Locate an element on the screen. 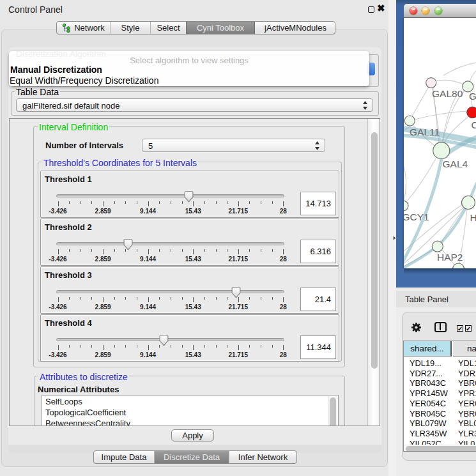  svg-text: GAL4 is located at coordinates (456, 164).